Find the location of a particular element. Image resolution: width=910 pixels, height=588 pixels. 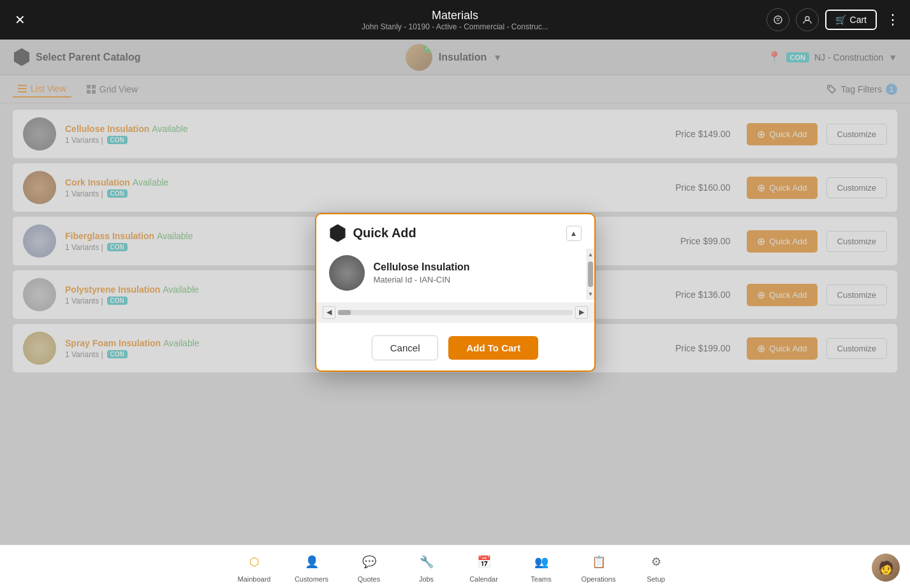

person-icon-button is located at coordinates (807, 20).